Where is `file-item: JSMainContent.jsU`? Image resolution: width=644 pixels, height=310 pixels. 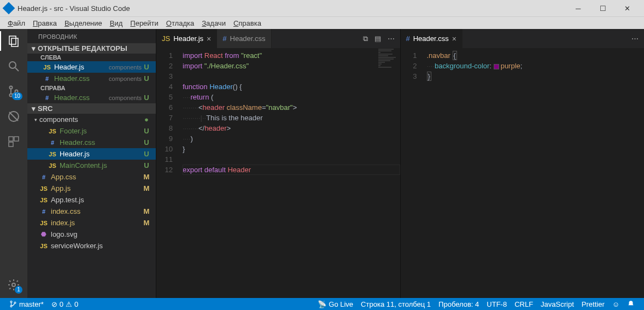
file-item: JSMainContent.jsU is located at coordinates (92, 165).